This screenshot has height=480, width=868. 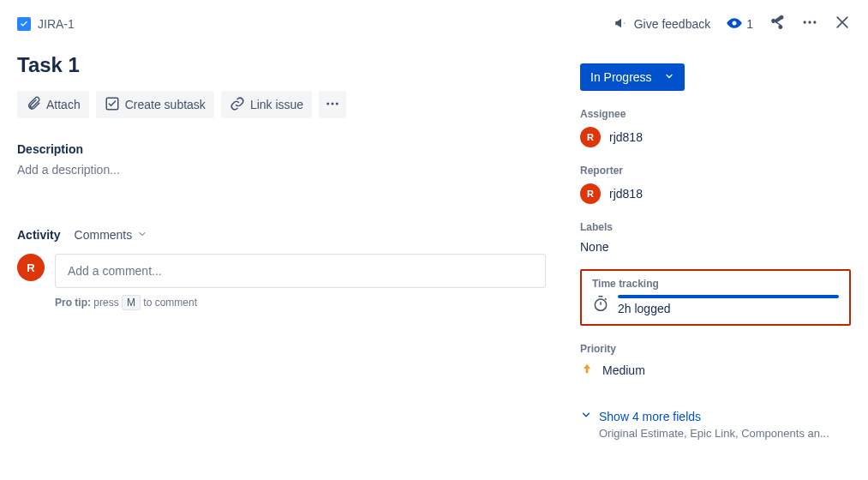 What do you see at coordinates (728, 297) in the screenshot?
I see `time-tracking-bar` at bounding box center [728, 297].